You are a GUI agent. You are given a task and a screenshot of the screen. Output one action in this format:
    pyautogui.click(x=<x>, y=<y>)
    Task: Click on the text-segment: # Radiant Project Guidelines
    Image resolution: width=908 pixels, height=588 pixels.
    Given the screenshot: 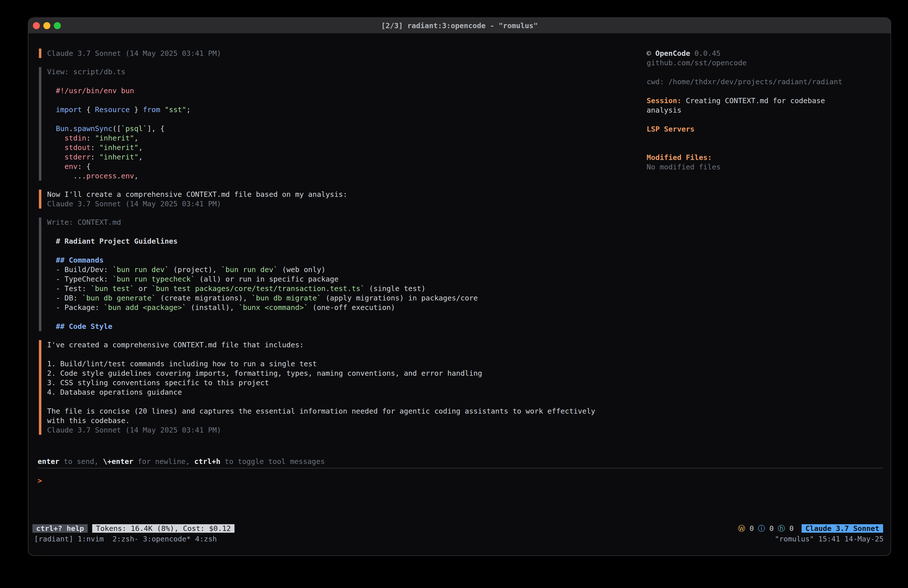 What is the action you would take?
    pyautogui.click(x=112, y=241)
    